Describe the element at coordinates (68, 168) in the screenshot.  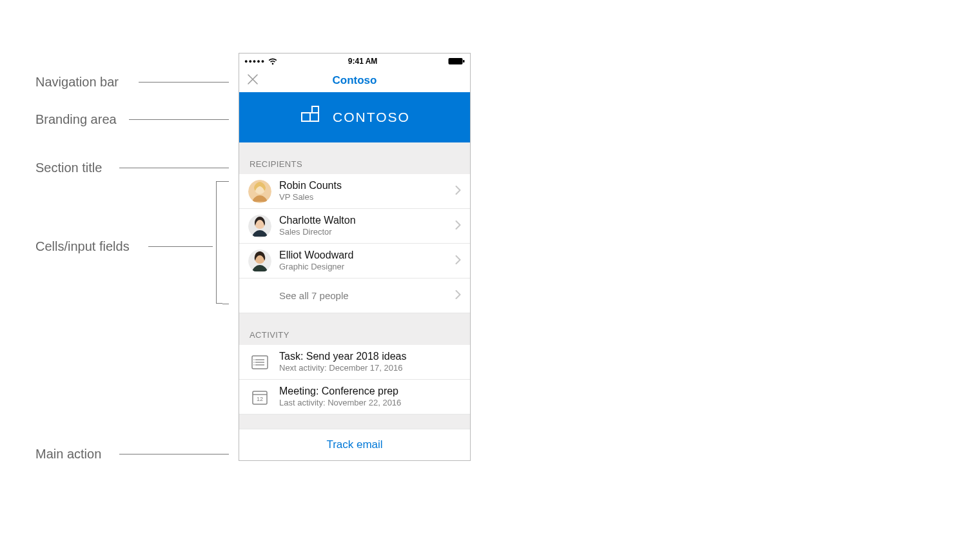
I see `annotation-section-title: Section title` at that location.